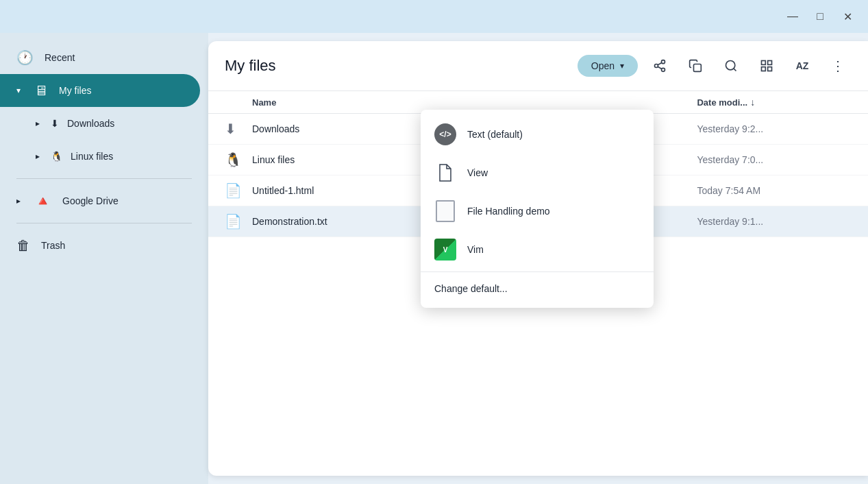  I want to click on sidebar-item-downloads: ▸ ⬇ Downloads, so click(100, 123).